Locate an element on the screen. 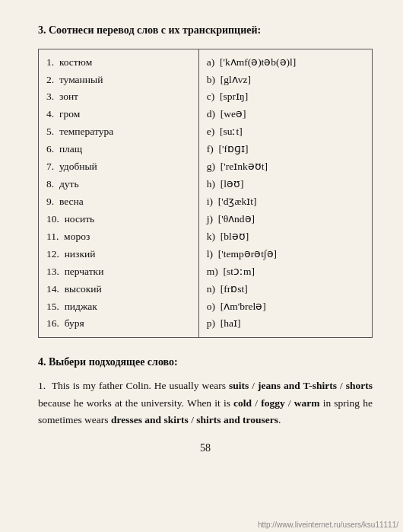 This screenshot has height=532, width=403. section4-content: 1. This is my father Colin. He usually w… is located at coordinates (205, 403).